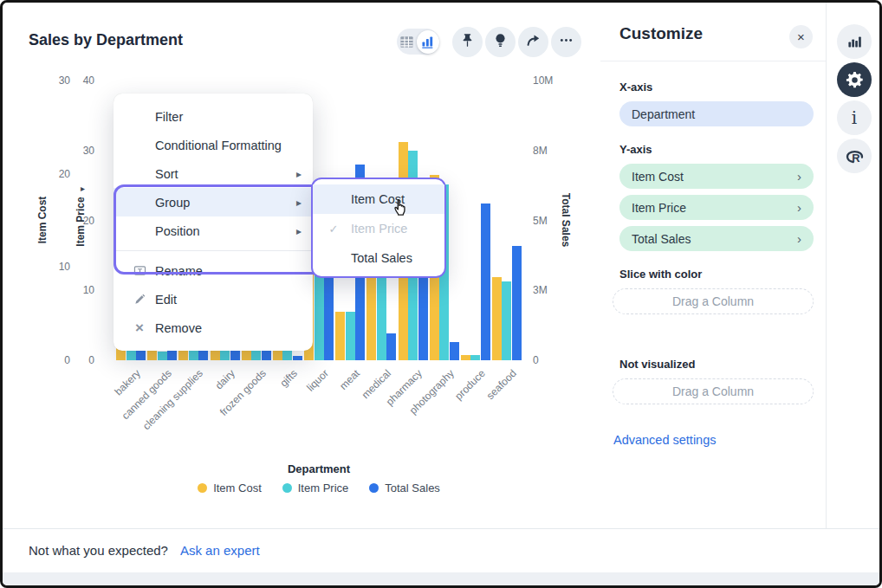 Image resolution: width=882 pixels, height=588 pixels. What do you see at coordinates (144, 551) in the screenshot?
I see `footer: Not what you expected? Ask an expert` at bounding box center [144, 551].